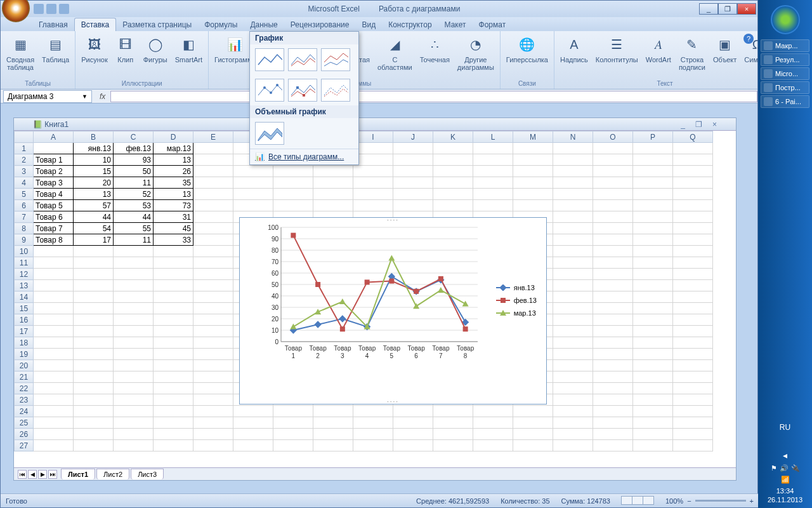 The width and height of the screenshot is (812, 508). Describe the element at coordinates (24, 160) in the screenshot. I see `row-header-2: 2` at that location.